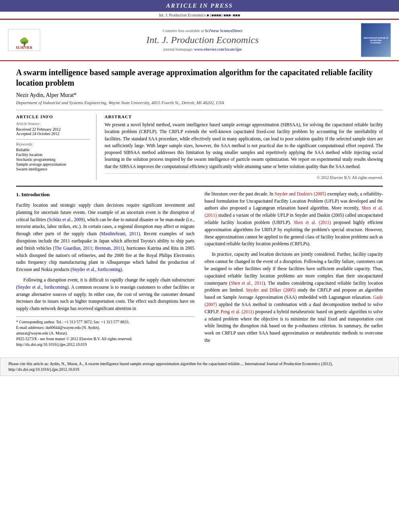 The height and width of the screenshot is (532, 399). Describe the element at coordinates (24, 40) in the screenshot. I see `elsevier-logo: 🌳 ELSEVIER` at that location.